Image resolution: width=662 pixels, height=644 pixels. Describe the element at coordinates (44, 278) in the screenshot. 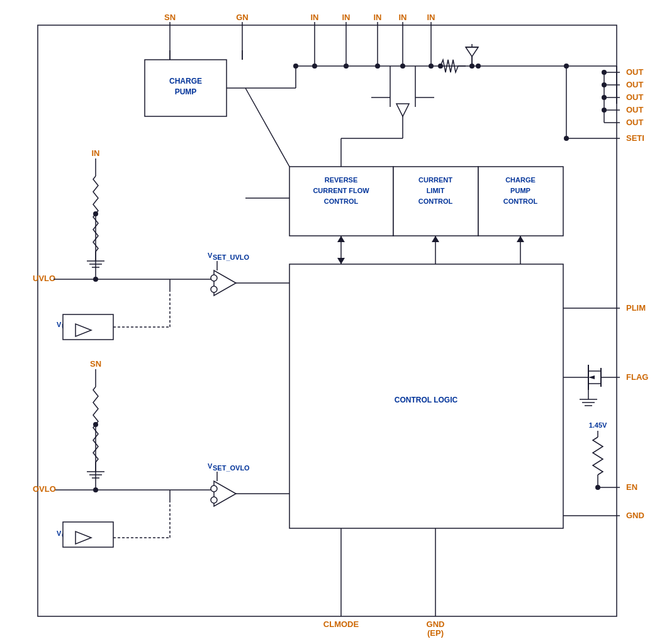

I see `pin-uvlo: UVLO` at that location.